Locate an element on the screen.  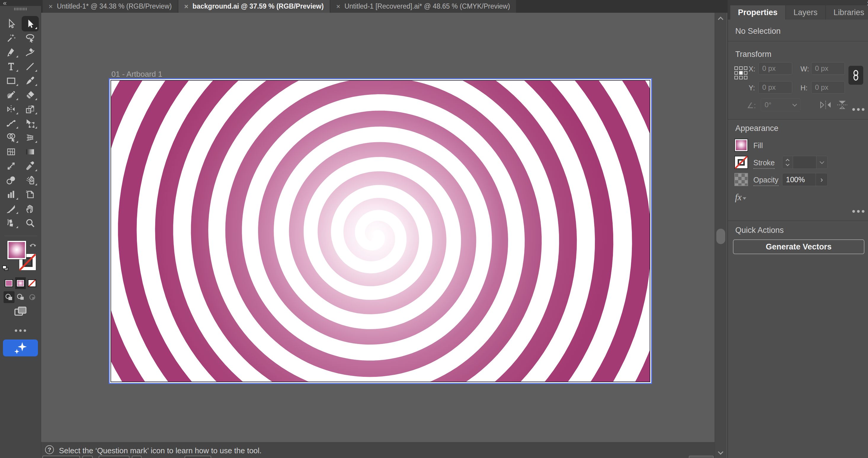
tab-layers: Layers is located at coordinates (805, 12).